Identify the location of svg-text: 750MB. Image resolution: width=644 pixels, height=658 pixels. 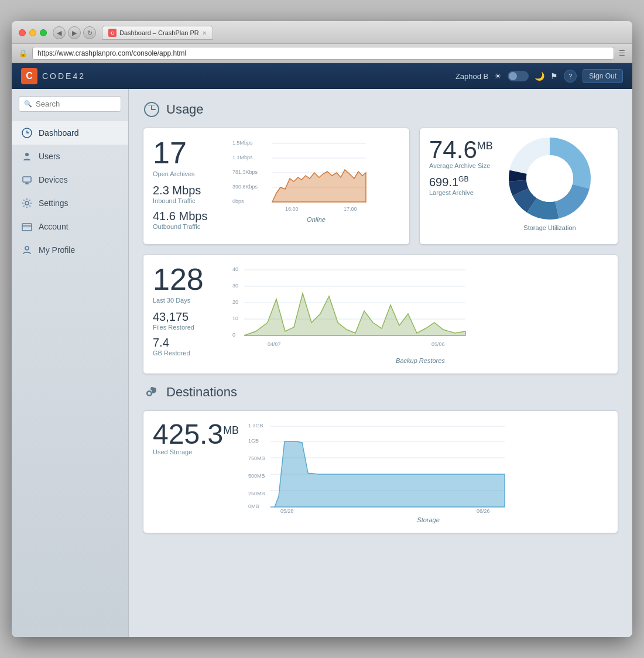
(256, 458).